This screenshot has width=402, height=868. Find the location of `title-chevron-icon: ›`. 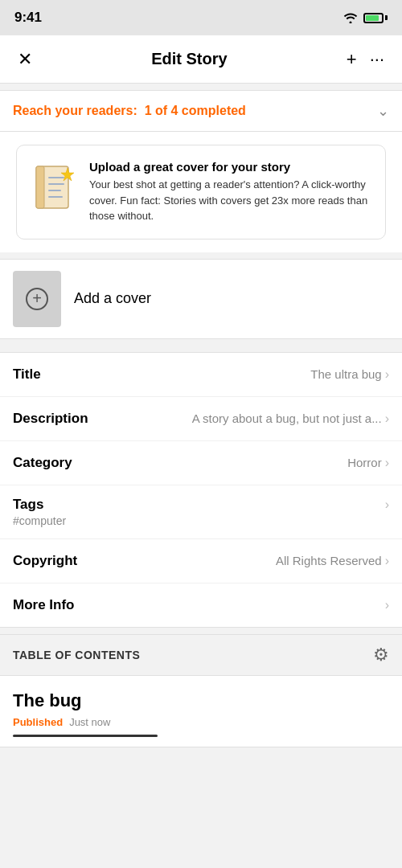

title-chevron-icon: › is located at coordinates (388, 375).